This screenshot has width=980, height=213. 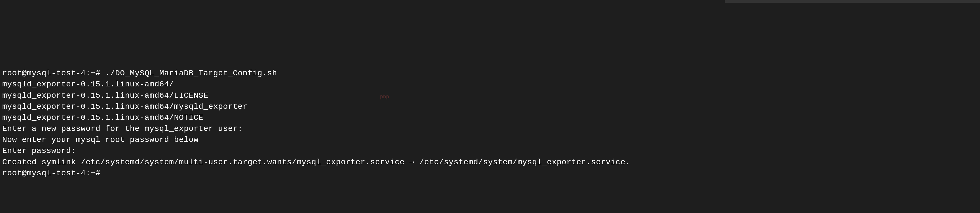 I want to click on output-line-4: mysqld_exporter-0.15.1.linux-amd64/NOTIC…, so click(x=103, y=118).